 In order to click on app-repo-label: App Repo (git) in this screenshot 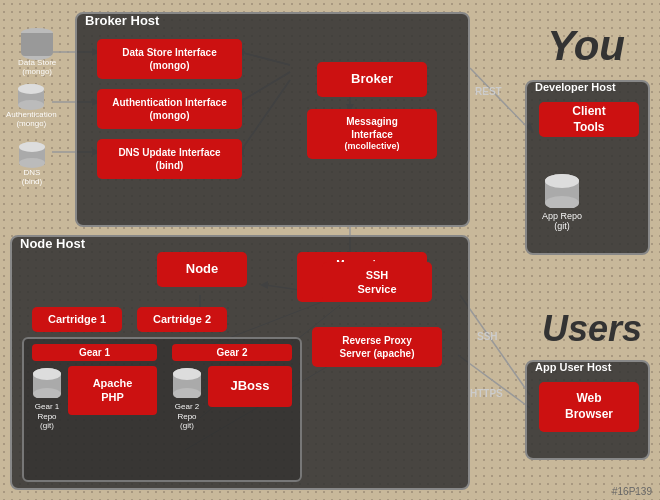, I will do `click(562, 221)`.